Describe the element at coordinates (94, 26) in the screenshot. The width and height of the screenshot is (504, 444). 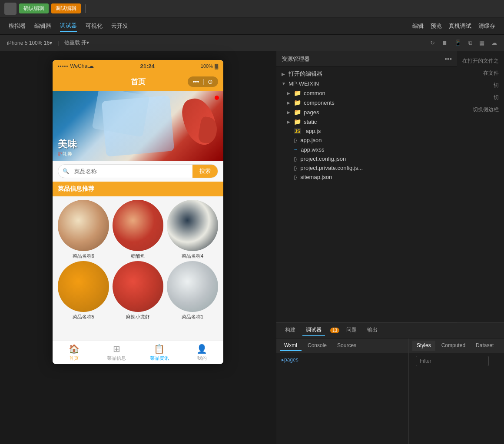
I see `tab-visual: 可视化` at that location.